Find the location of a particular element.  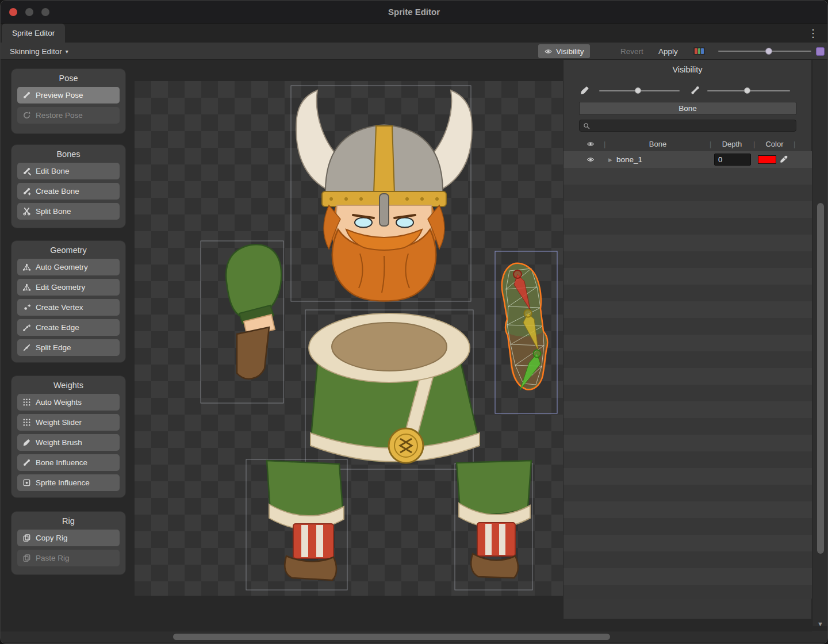

titlebar: Sprite Editor is located at coordinates (414, 12).